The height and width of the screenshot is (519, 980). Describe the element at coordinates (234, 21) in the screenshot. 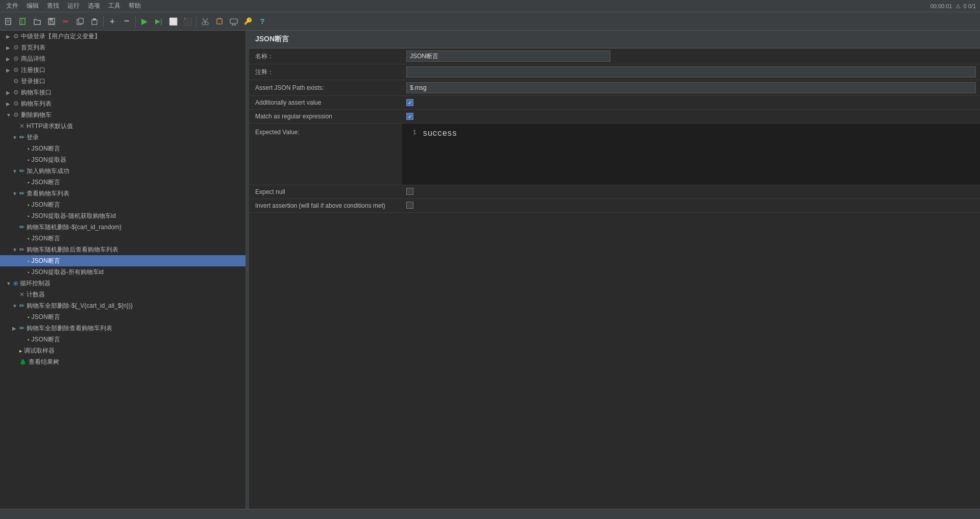

I see `toolbar-remote` at that location.